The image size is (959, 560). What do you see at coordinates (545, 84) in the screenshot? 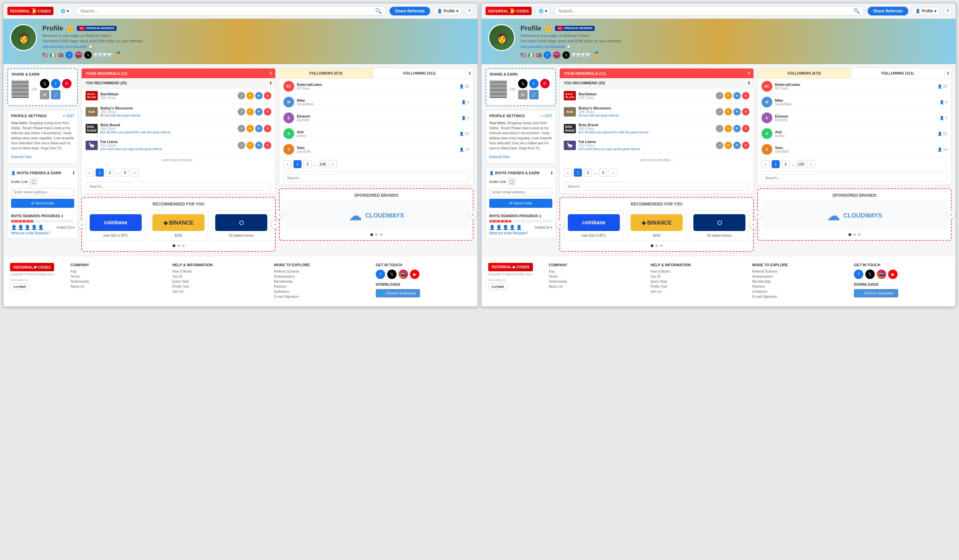
I see `pinterest-share-icon-2: P` at bounding box center [545, 84].